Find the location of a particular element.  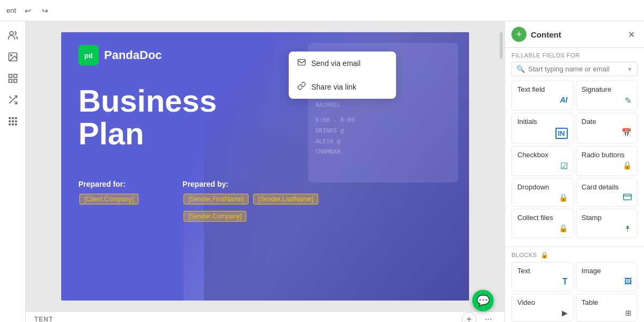

collect-files-item: Collect files 🔒 is located at coordinates (543, 223).